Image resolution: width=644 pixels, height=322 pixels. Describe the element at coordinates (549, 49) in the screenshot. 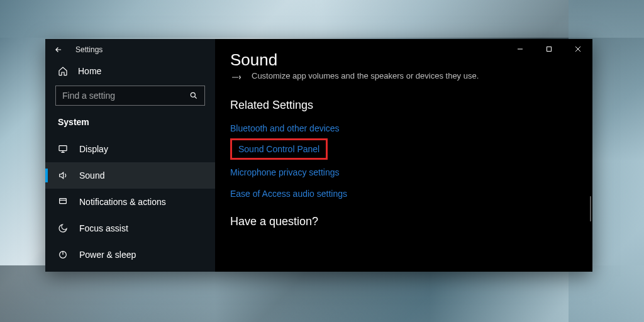

I see `window-controls` at that location.